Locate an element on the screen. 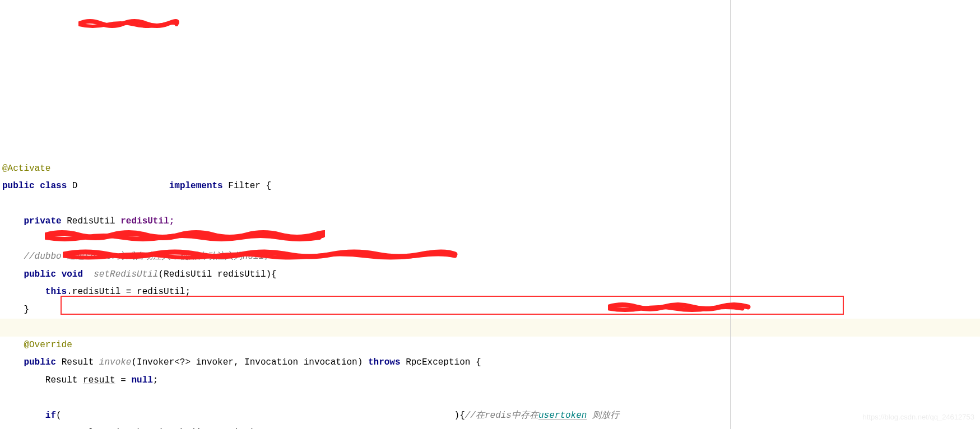 This screenshot has height=429, width=980. method-invoke: invoke is located at coordinates (115, 362).